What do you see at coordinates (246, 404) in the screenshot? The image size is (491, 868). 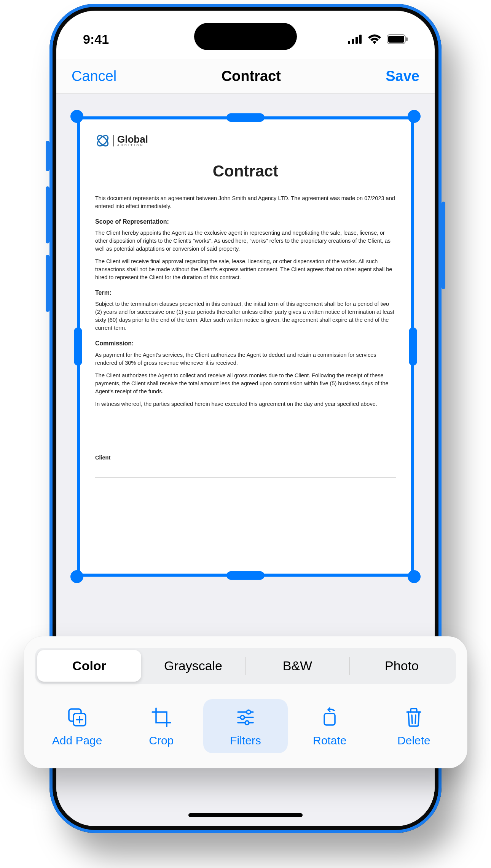 I see `doc-witness: In witness whereof, the parties specifie…` at bounding box center [246, 404].